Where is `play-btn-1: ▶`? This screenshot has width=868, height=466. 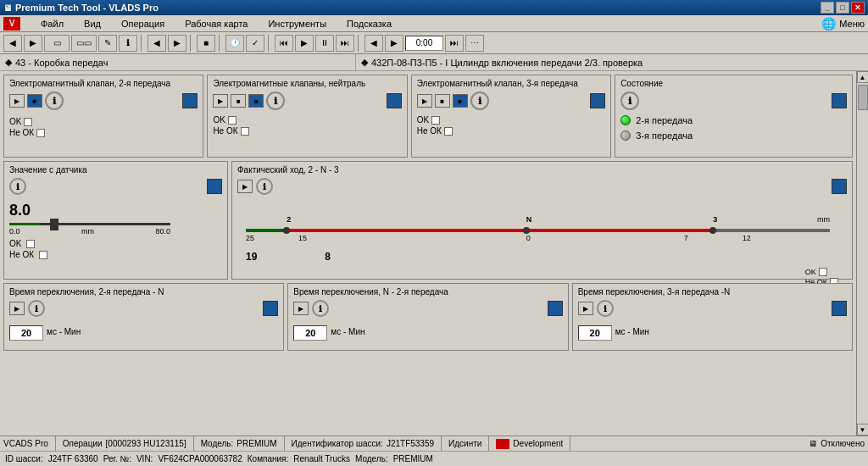 play-btn-1: ▶ is located at coordinates (17, 101).